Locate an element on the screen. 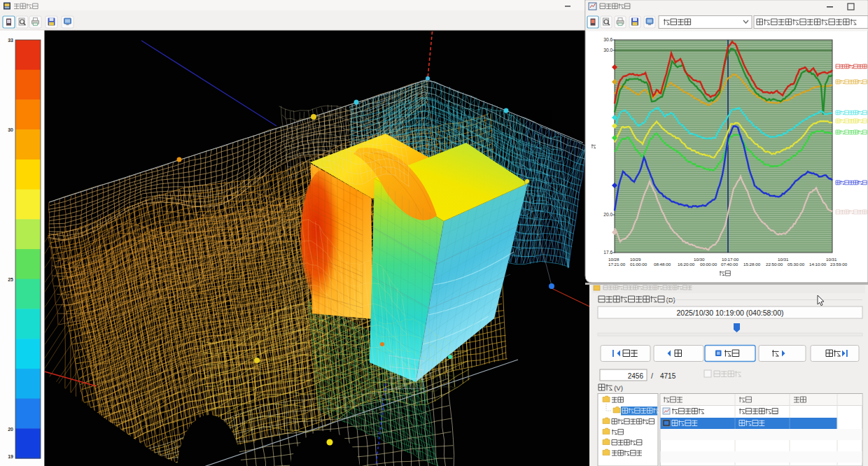 The width and height of the screenshot is (868, 466). svg-text: 10/28 is located at coordinates (614, 259).